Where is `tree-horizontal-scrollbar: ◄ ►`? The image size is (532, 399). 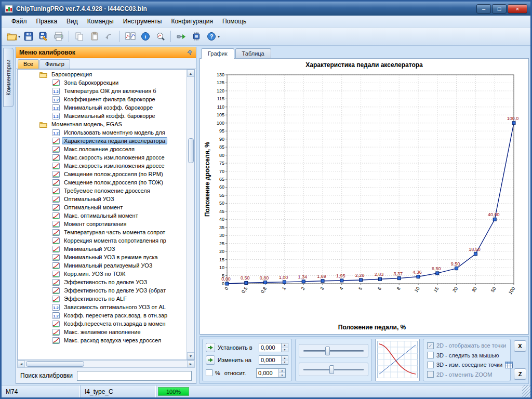 tree-horizontal-scrollbar: ◄ ► is located at coordinates (106, 364).